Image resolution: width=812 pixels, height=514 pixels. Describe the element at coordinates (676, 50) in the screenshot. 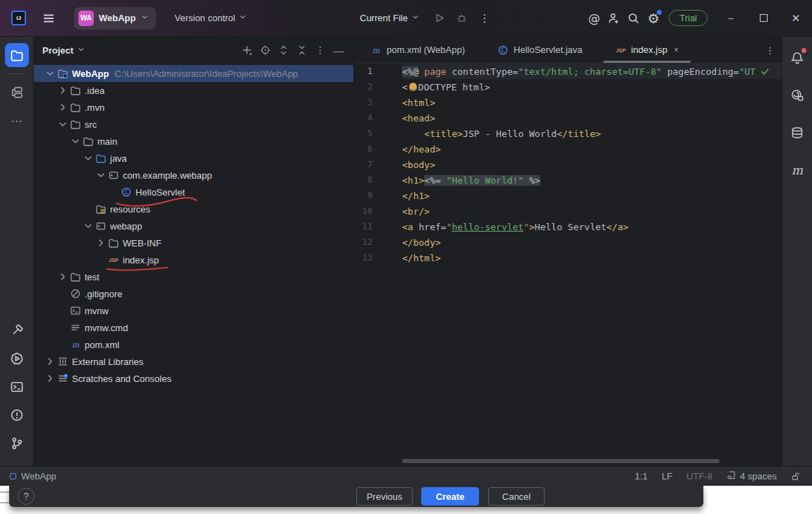

I see `tab-close-icon: ×` at that location.